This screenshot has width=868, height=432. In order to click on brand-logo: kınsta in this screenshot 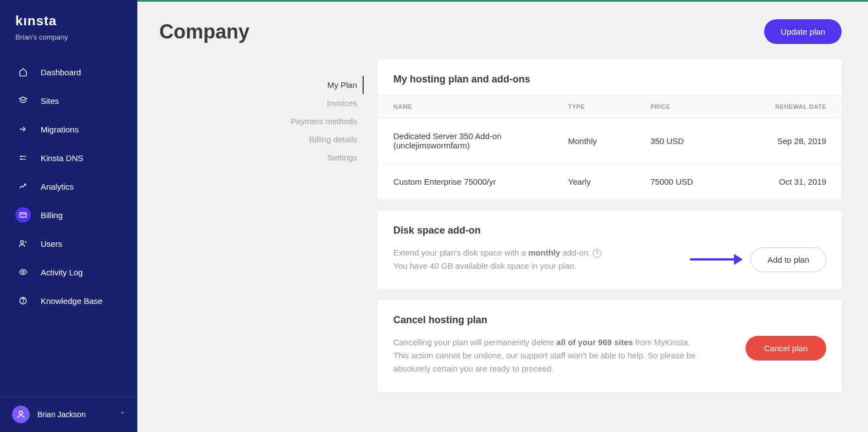, I will do `click(69, 23)`.